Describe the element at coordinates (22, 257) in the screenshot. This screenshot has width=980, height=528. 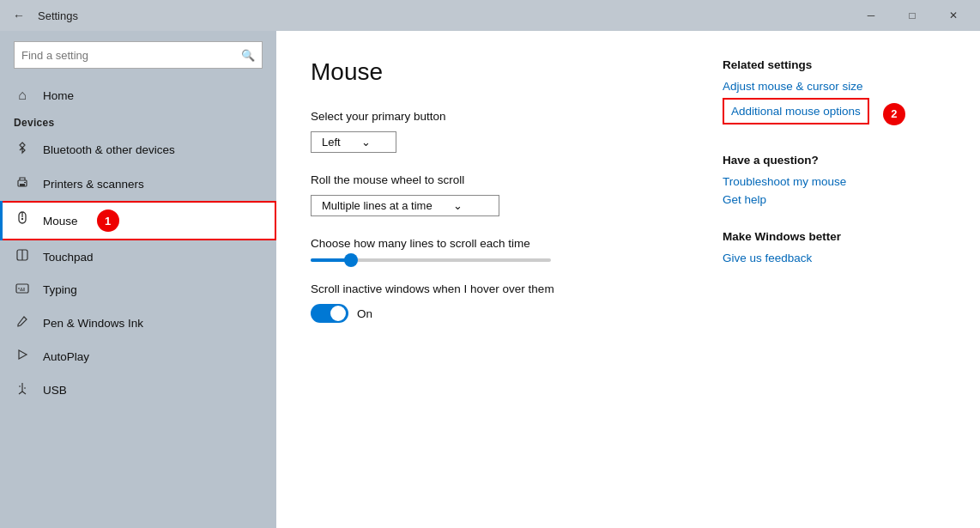
I see `touchpad-icon` at that location.